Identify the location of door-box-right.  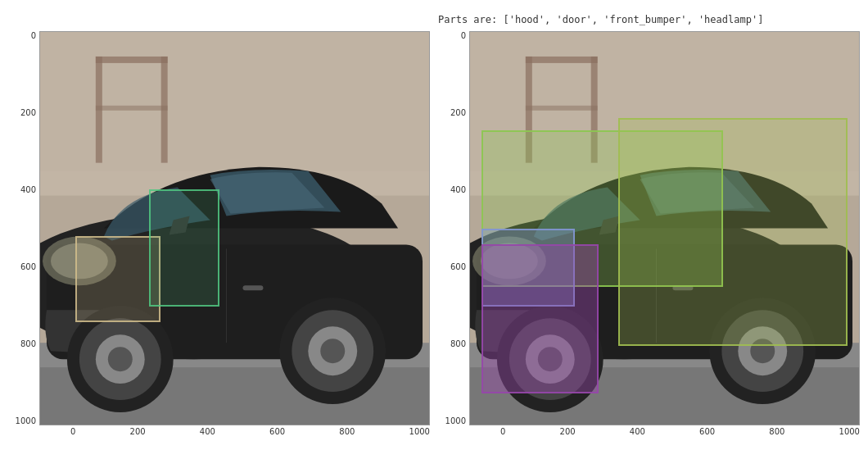
(733, 232).